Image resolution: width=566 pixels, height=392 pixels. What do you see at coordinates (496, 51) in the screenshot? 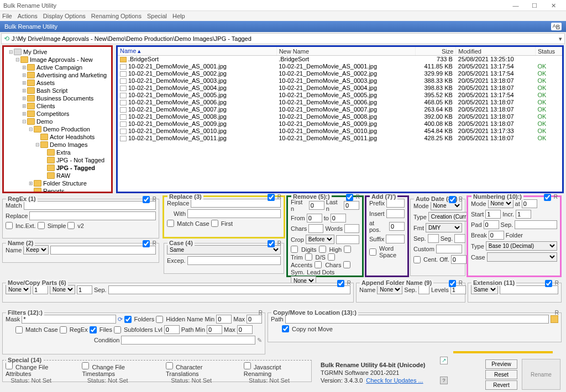
I see `col-modified: Modified` at bounding box center [496, 51].